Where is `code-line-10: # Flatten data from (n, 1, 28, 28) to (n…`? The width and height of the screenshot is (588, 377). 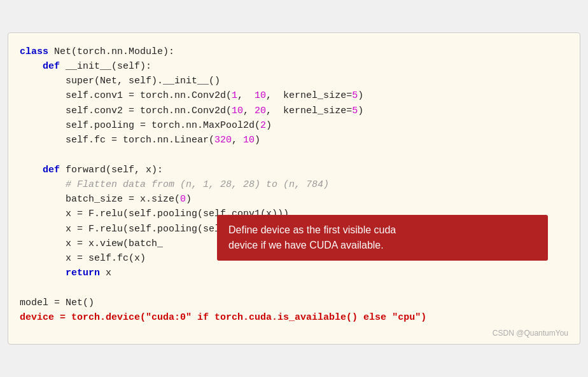 code-line-10: # Flatten data from (n, 1, 28, 28) to (n… is located at coordinates (294, 184).